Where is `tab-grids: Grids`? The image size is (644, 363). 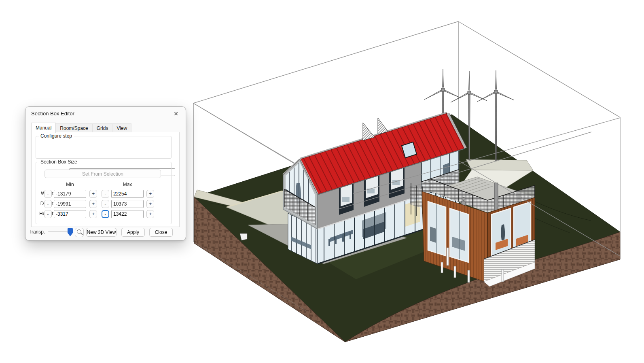 tab-grids: Grids is located at coordinates (103, 128).